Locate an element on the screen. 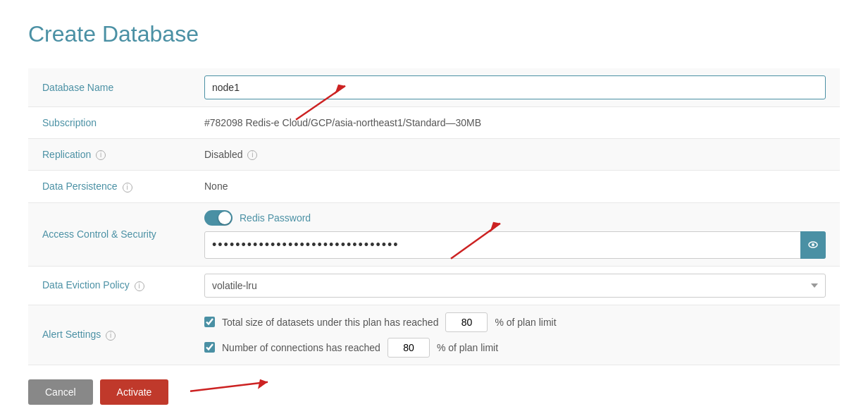  page-title: Create Database is located at coordinates (434, 34).